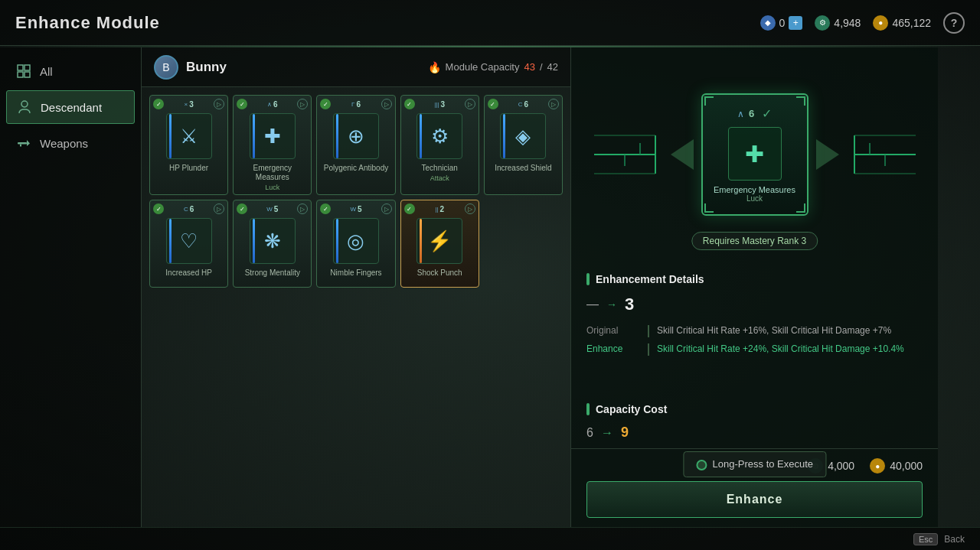 The width and height of the screenshot is (980, 550). I want to click on module-tag-2: Luck, so click(273, 187).